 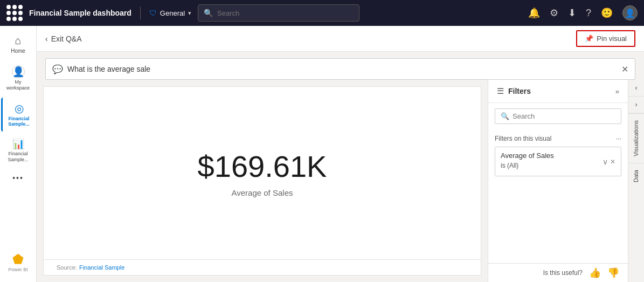 I want to click on filter-icon: ☰, so click(x=500, y=91).